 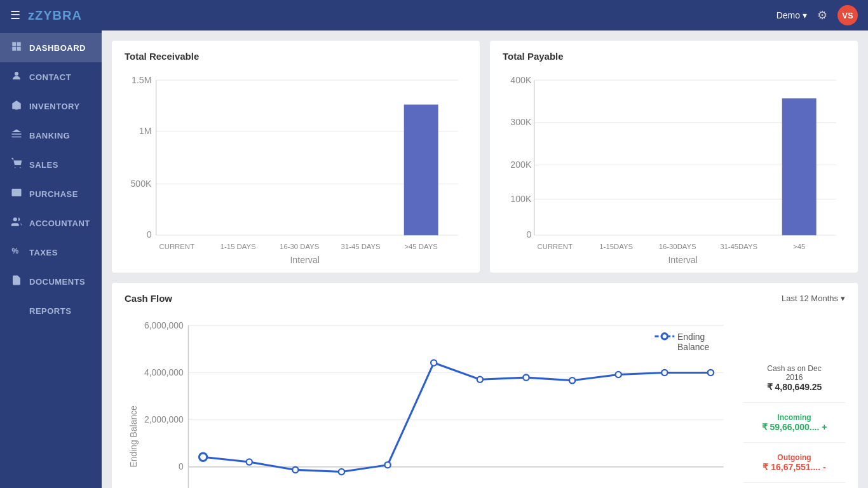 I want to click on sidebar-label-dashboard: DASHBOARD, so click(x=57, y=48).